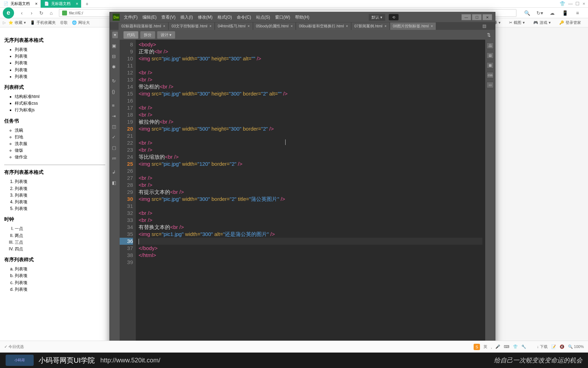  I want to click on forward-icon: ›, so click(32, 13).